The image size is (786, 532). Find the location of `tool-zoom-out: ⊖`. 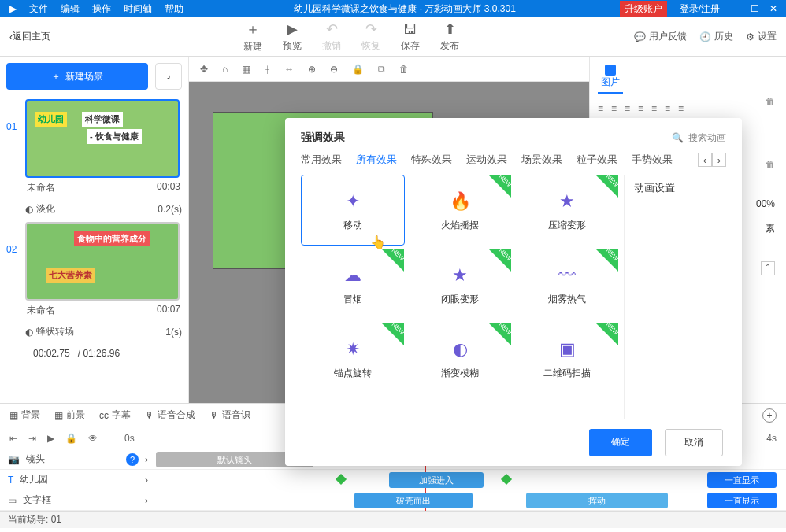

tool-zoom-out: ⊖ is located at coordinates (334, 69).